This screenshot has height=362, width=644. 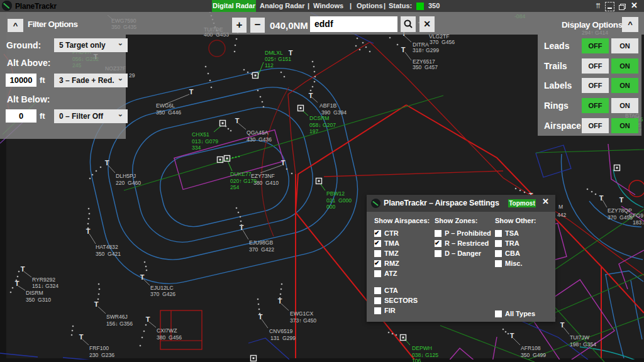 What do you see at coordinates (261, 243) in the screenshot?
I see `svg-text: EJU98GB` at bounding box center [261, 243].